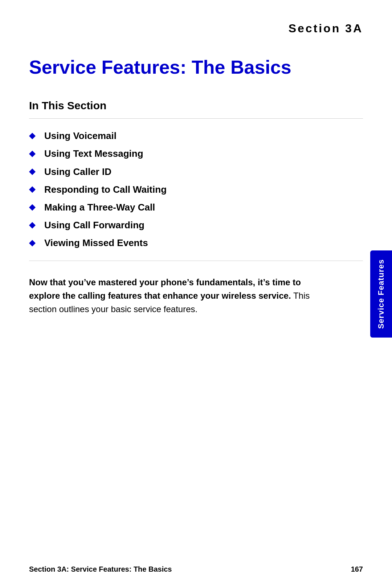 This screenshot has width=392, height=588. I want to click on list-item: Using Voicemail, so click(196, 136).